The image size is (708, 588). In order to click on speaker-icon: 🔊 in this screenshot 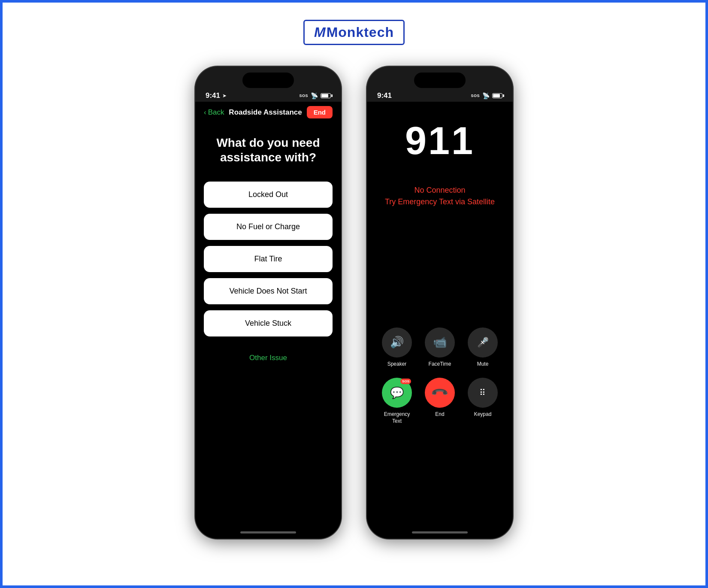, I will do `click(397, 342)`.